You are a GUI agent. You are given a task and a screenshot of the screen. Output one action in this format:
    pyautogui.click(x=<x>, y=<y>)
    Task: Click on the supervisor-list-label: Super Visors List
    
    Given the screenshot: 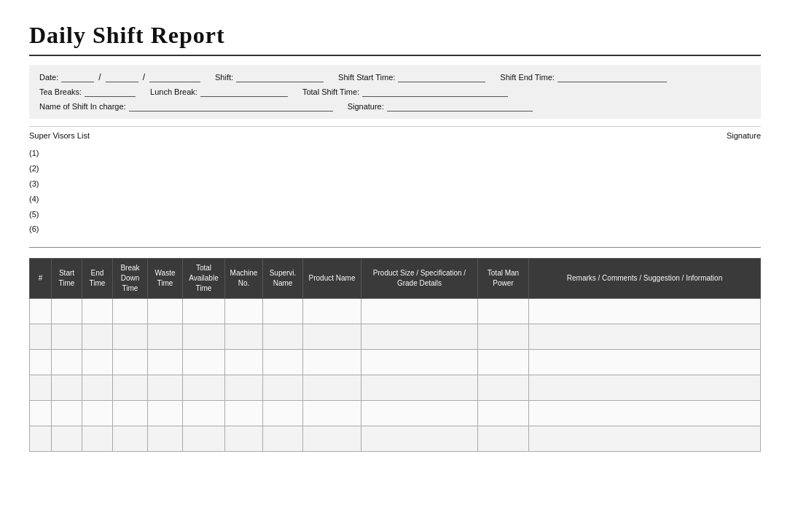 What is the action you would take?
    pyautogui.click(x=60, y=136)
    